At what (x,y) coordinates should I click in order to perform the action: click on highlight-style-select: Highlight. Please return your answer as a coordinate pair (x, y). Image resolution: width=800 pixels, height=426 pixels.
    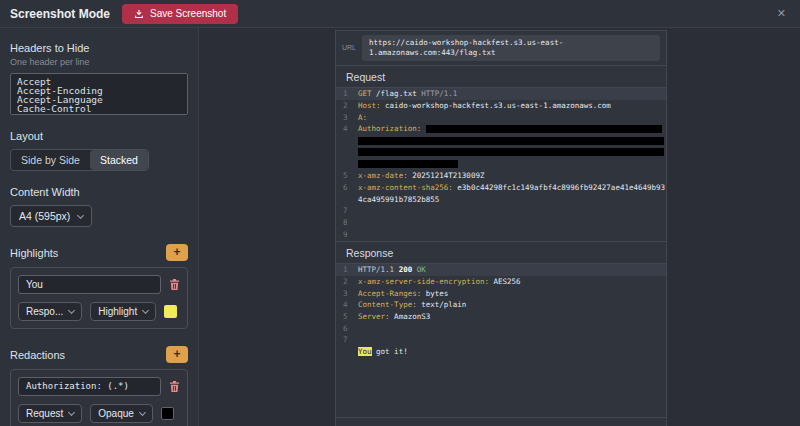
    Looking at the image, I should click on (123, 312).